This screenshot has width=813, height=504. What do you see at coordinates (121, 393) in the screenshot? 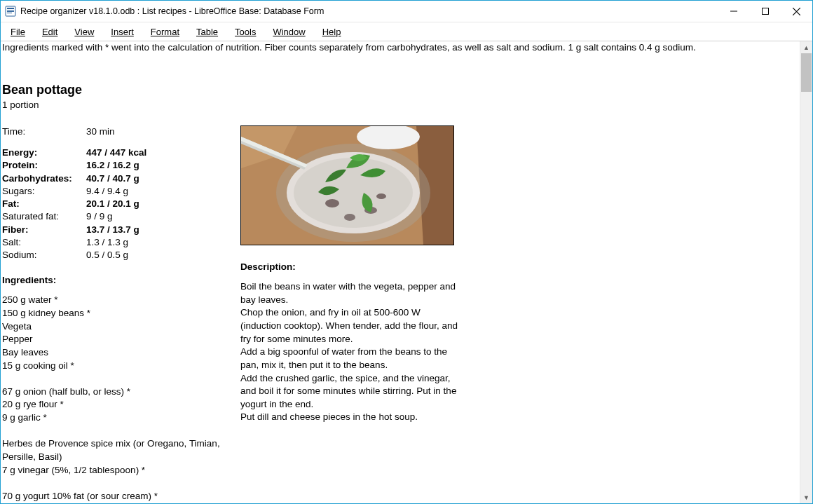
I see `ingredient-line: 67 g onion (half bulb, or less) *` at bounding box center [121, 393].